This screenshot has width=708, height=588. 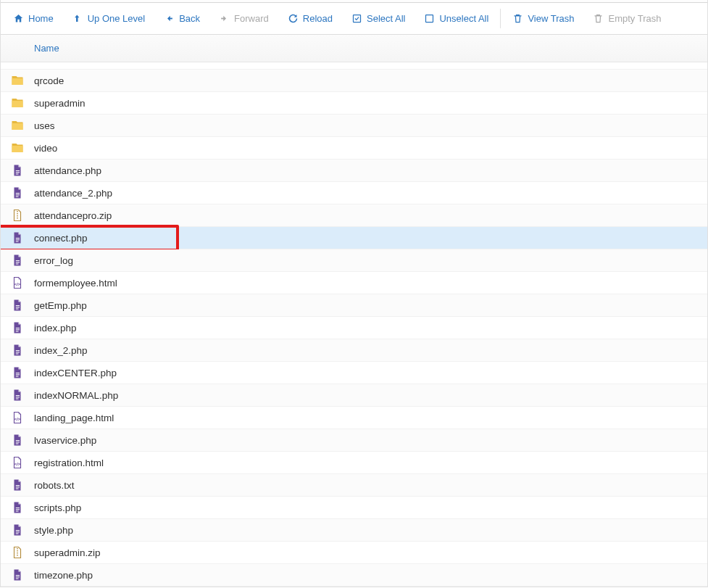 What do you see at coordinates (354, 19) in the screenshot?
I see `toolbar: Home Up One Level Back Forward Reload` at bounding box center [354, 19].